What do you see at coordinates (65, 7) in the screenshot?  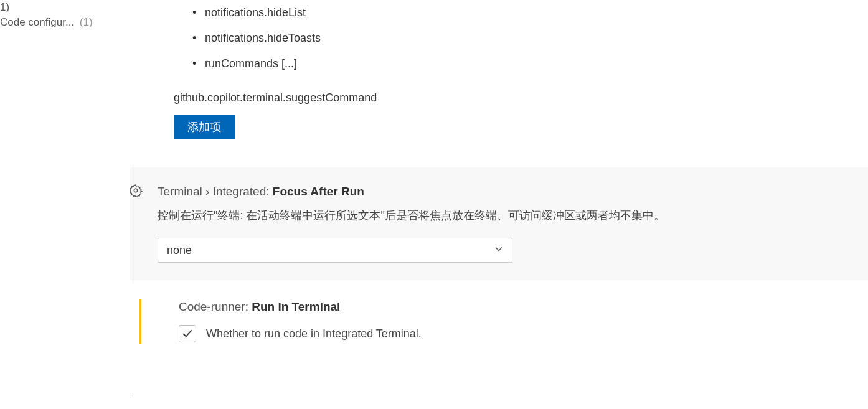 I see `sidebar-item-1: 1)` at bounding box center [65, 7].